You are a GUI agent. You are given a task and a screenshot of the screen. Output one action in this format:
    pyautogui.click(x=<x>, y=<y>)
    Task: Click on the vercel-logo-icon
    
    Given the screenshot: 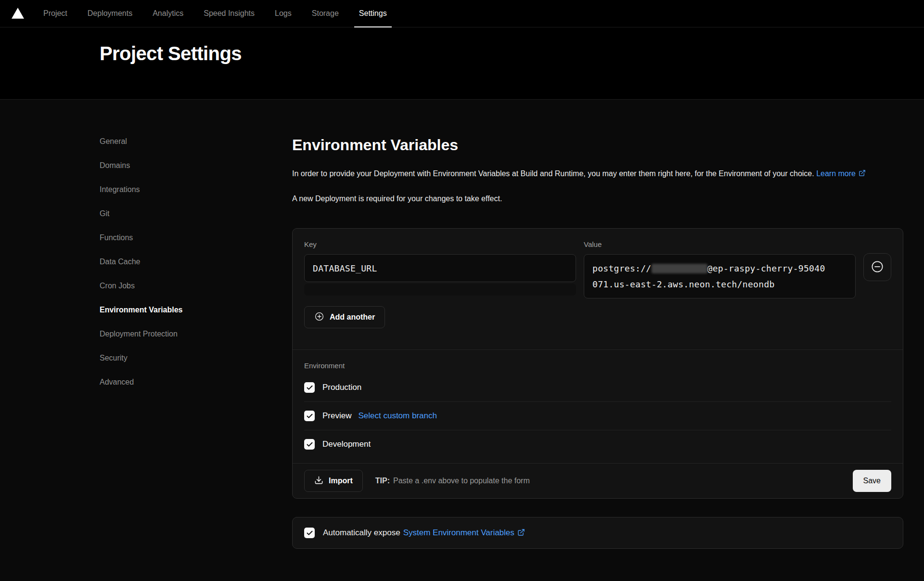 What is the action you would take?
    pyautogui.click(x=18, y=13)
    